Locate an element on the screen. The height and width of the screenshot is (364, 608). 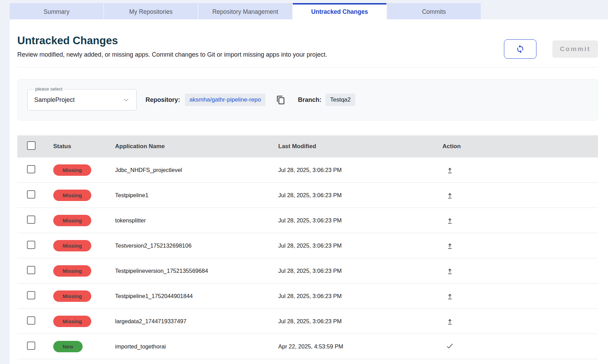
check-icon is located at coordinates (450, 347).